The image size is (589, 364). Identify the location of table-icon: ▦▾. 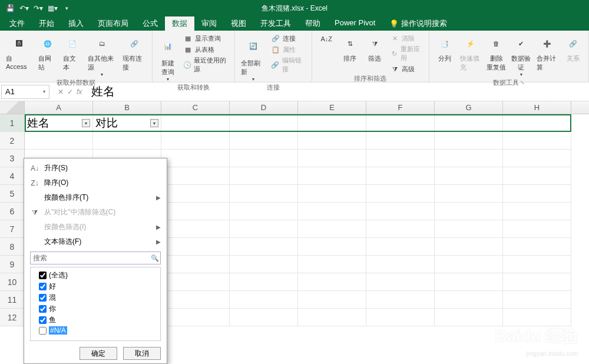
(52, 8).